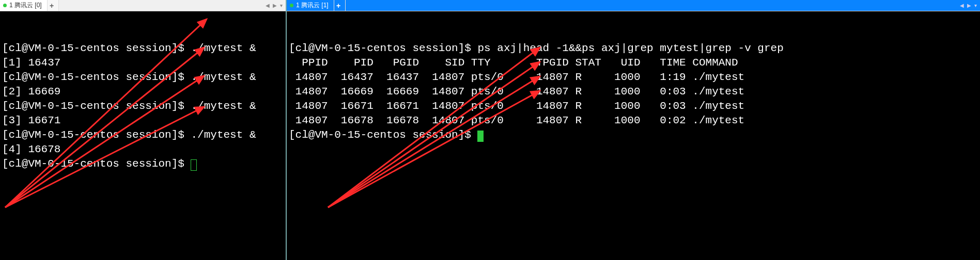  I want to click on ps-row: 14807 16669 16669 14807 pts/0 14807 R 10…, so click(517, 92).